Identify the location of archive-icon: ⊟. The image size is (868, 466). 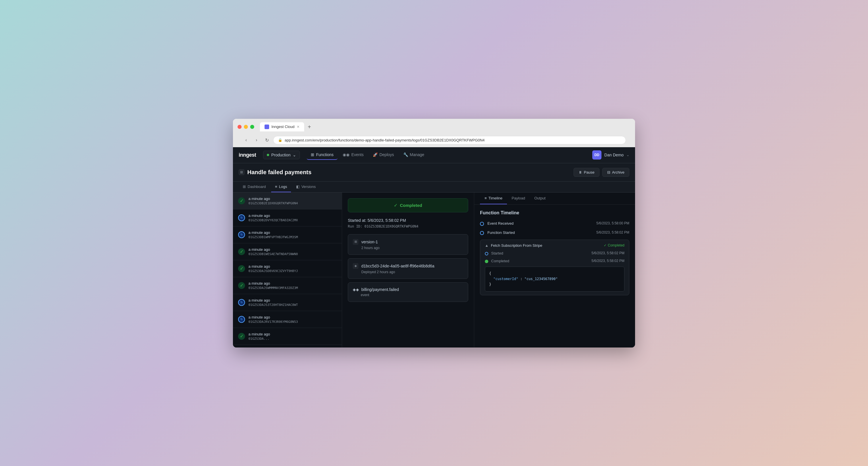
(609, 172).